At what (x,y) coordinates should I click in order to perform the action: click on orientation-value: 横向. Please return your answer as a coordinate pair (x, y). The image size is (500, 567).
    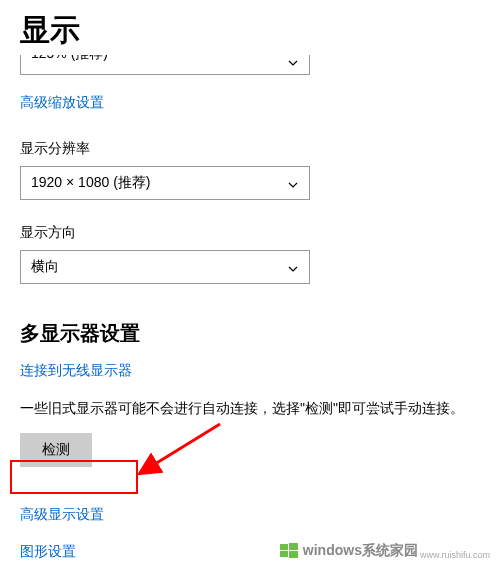
    Looking at the image, I should click on (159, 267).